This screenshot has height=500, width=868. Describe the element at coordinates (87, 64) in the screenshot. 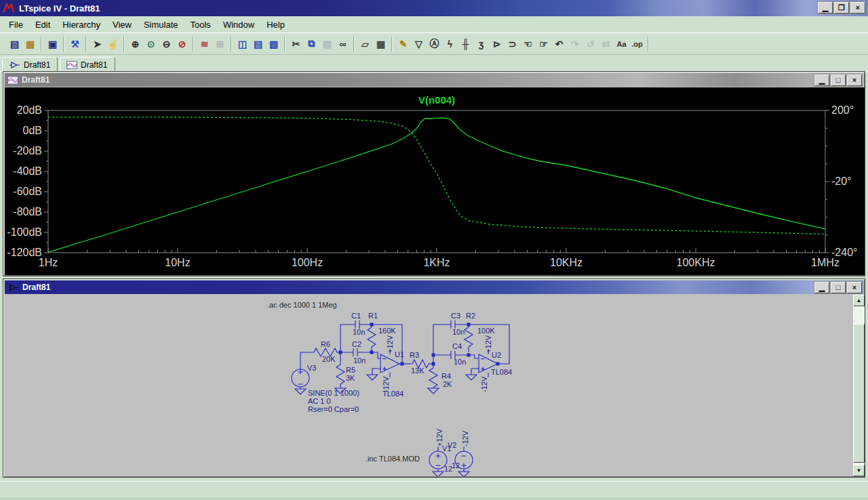

I see `tab-waveform-draft81: Draft81` at that location.